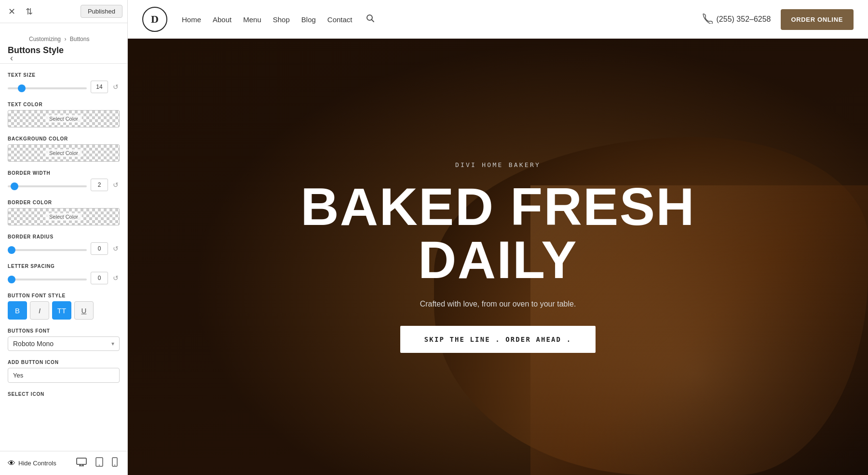 This screenshot has height=475, width=868. What do you see at coordinates (64, 185) in the screenshot?
I see `border-width-slider-row: 2 ↺` at bounding box center [64, 185].